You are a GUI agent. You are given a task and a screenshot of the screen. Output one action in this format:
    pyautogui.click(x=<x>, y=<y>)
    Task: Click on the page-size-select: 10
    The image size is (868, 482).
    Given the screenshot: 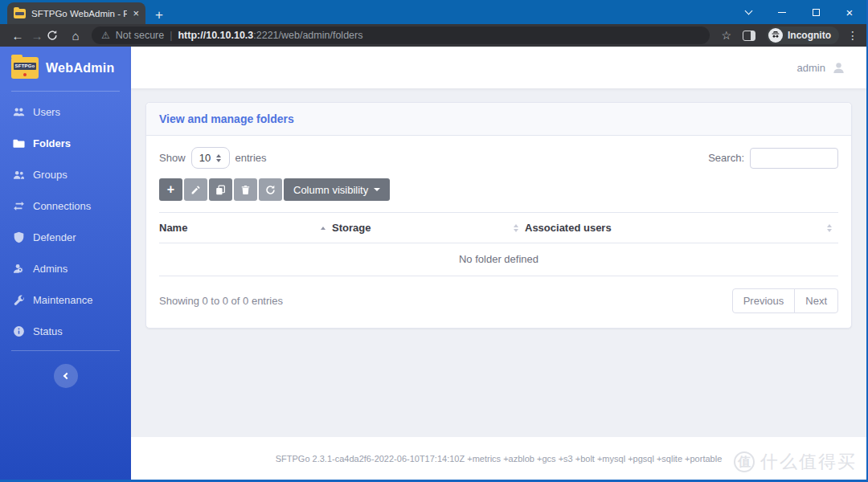 What is the action you would take?
    pyautogui.click(x=211, y=157)
    